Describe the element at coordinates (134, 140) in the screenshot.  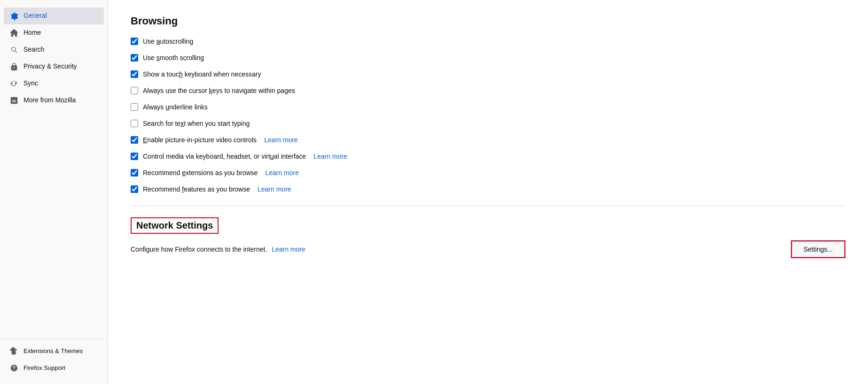
I see `pip-checkbox` at that location.